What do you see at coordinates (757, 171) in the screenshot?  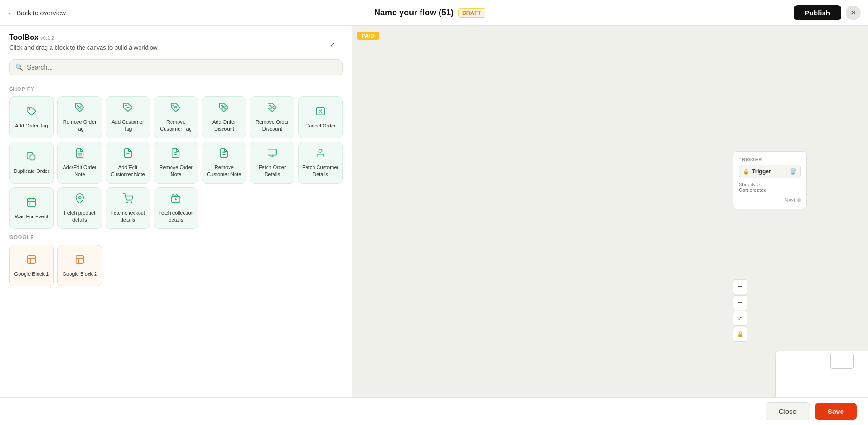 I see `trigger-box-left: 🔒 Trigger` at bounding box center [757, 171].